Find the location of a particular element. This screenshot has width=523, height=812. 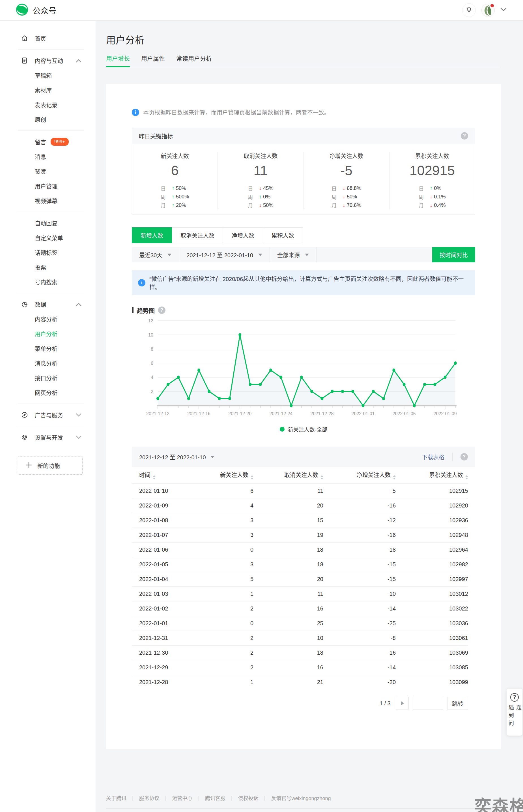

page-jump-input is located at coordinates (428, 703).